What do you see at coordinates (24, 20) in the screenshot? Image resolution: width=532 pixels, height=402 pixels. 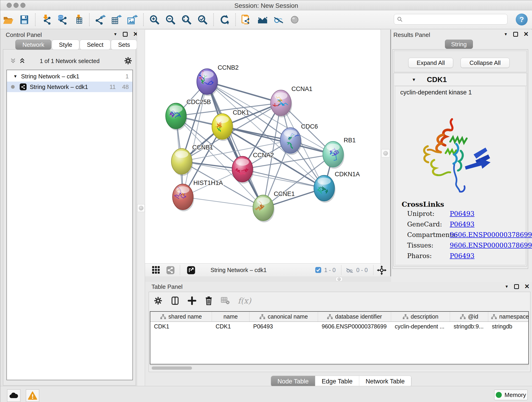 I see `save-session-button` at bounding box center [24, 20].